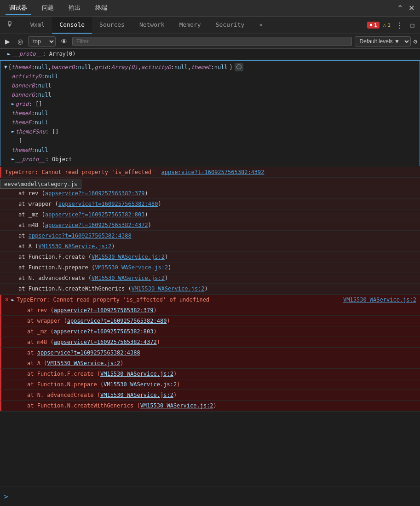 The image size is (420, 506). Describe the element at coordinates (371, 25) in the screenshot. I see `error-x-icon: ✖` at that location.